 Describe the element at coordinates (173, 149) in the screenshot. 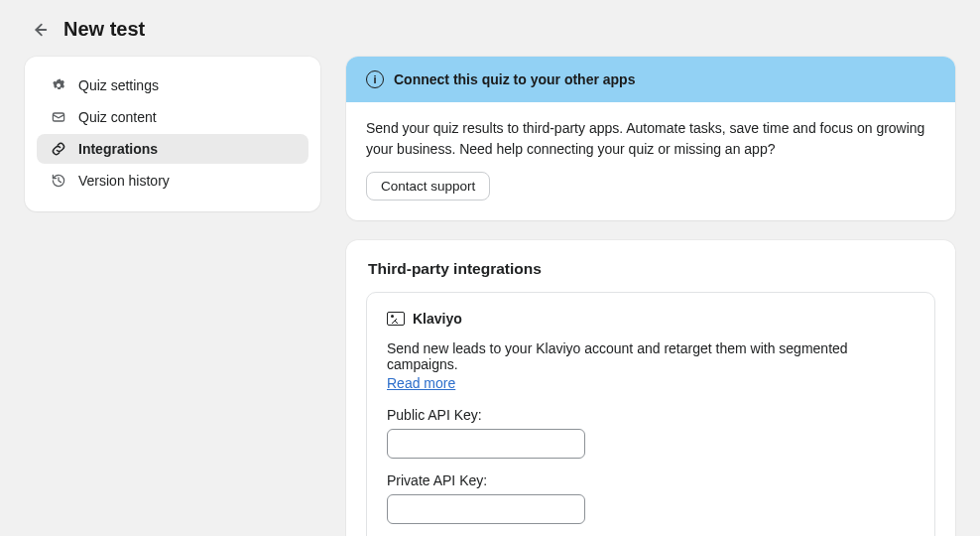

I see `sidebar-item-integrations: Integrations` at that location.